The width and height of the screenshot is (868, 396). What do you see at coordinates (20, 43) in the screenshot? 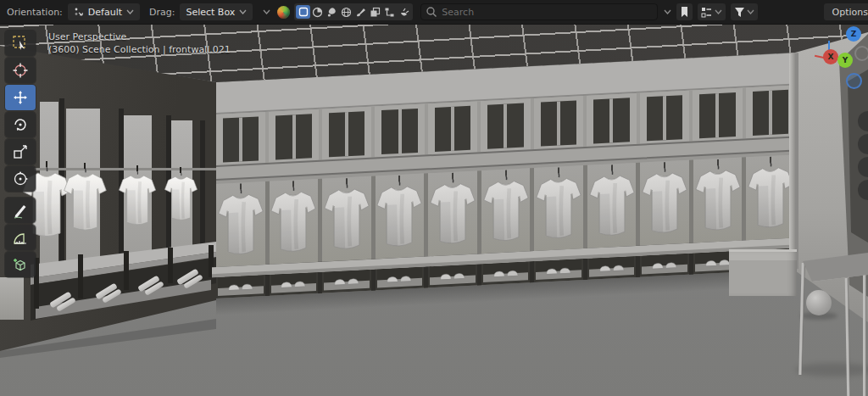
I see `select-box-tool` at bounding box center [20, 43].